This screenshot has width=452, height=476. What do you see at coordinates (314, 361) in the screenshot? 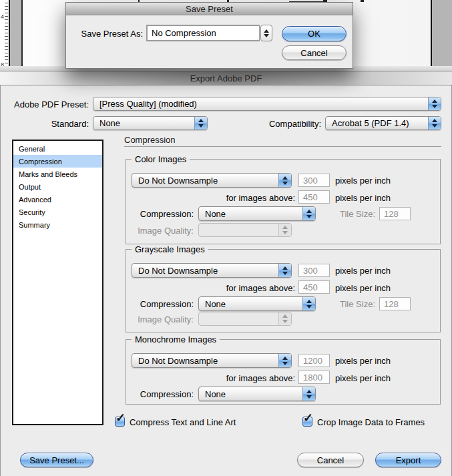
I see `monochrome-resolution-field: 1200` at bounding box center [314, 361].